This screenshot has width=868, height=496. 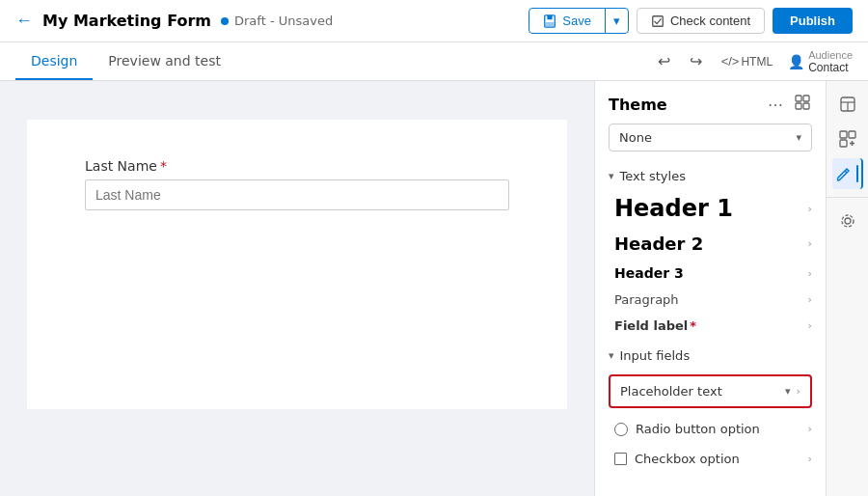 What do you see at coordinates (797, 62) in the screenshot?
I see `audience-icon: 👤` at bounding box center [797, 62].